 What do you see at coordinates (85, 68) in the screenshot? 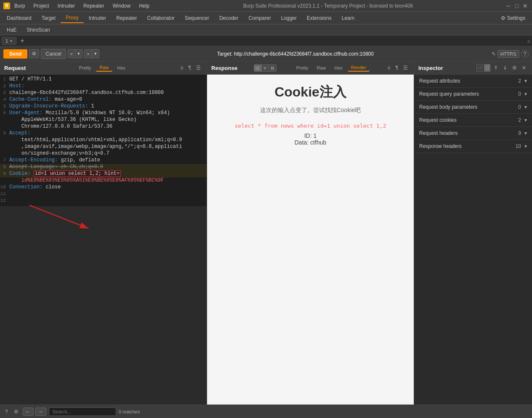
I see `request-tab-pretty: Pretty` at bounding box center [85, 68].